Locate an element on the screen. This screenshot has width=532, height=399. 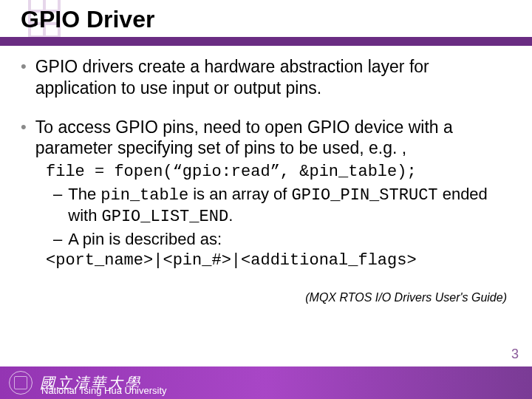
sub-bullet-text: A pin is described as: is located at coordinates (290, 239).